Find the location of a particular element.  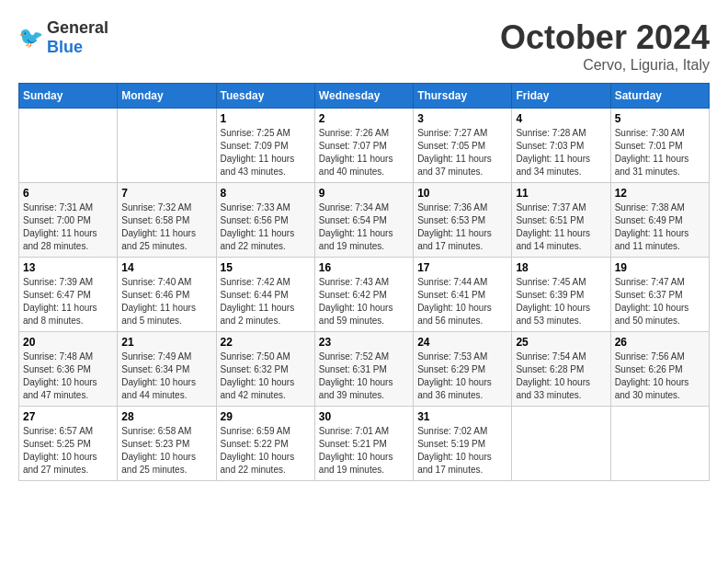

day-detail: Sunrise: 6:59 AMSunset: 5:22 PMDaylight:… is located at coordinates (266, 451).